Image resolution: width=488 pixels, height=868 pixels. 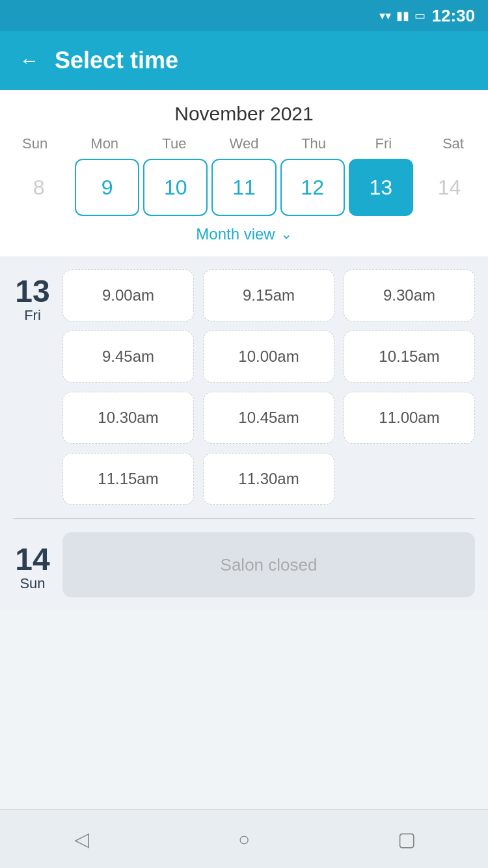 What do you see at coordinates (33, 560) in the screenshot?
I see `day-number-14: 14` at bounding box center [33, 560].